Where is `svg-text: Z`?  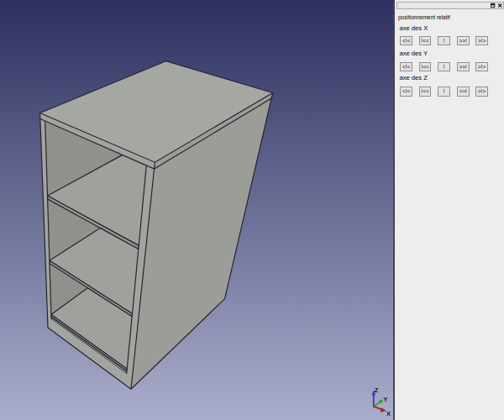 svg-text: Z is located at coordinates (376, 390).